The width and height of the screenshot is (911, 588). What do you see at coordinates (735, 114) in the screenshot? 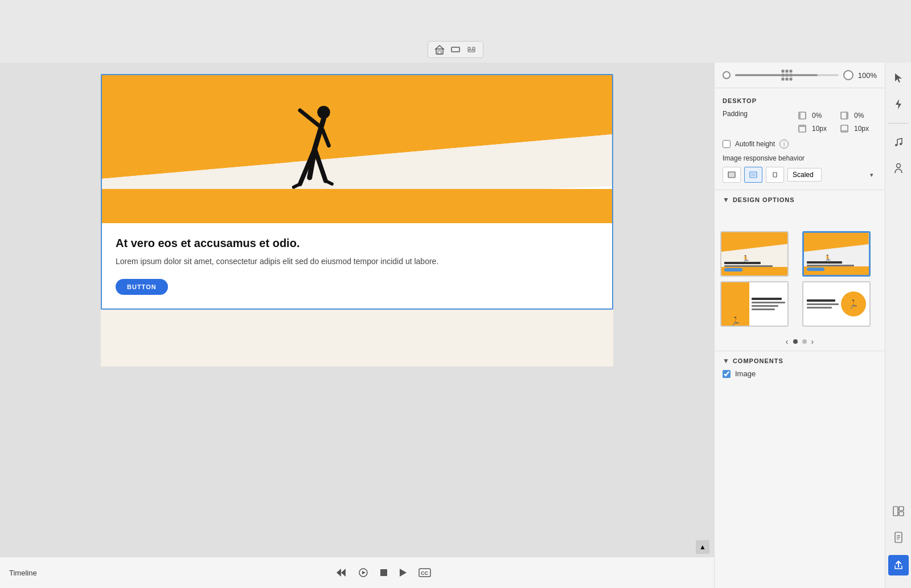
I see `padding-label: Padding` at bounding box center [735, 114].